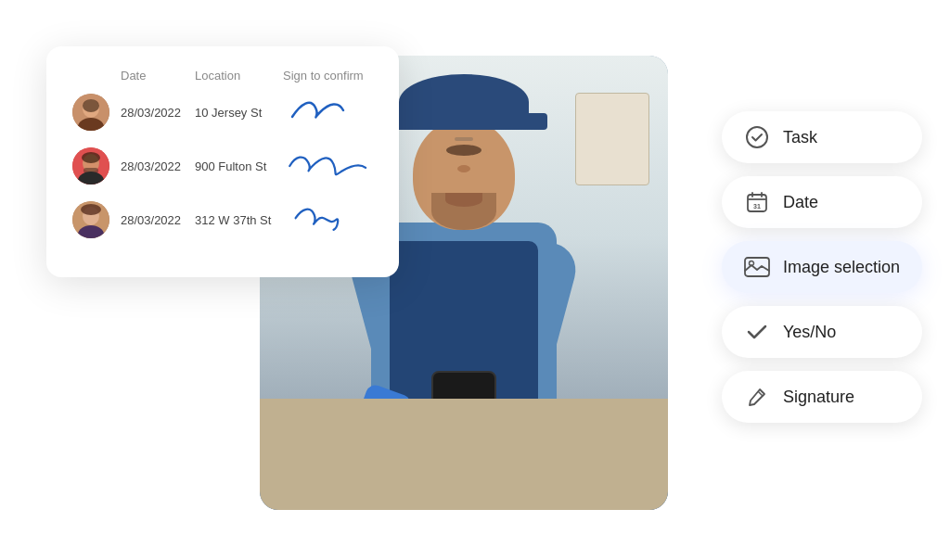 The image size is (950, 560). What do you see at coordinates (822, 267) in the screenshot?
I see `features-panel: Task 31 Date Ima` at bounding box center [822, 267].